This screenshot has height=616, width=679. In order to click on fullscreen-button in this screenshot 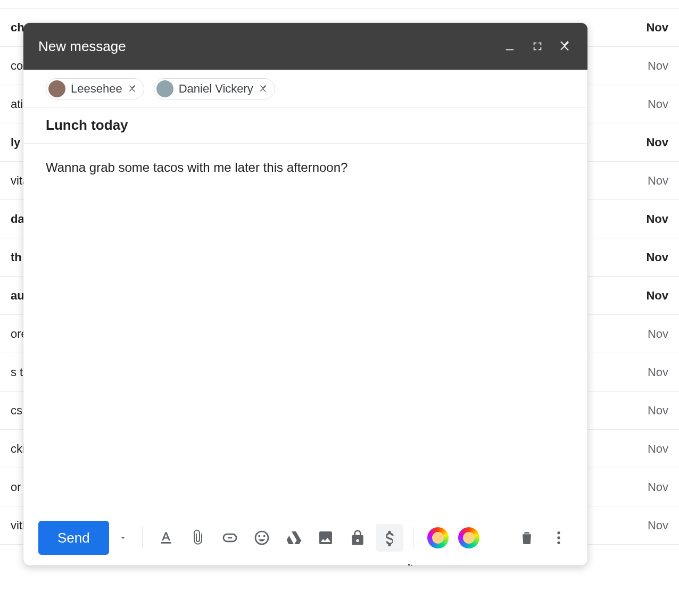, I will do `click(537, 46)`.